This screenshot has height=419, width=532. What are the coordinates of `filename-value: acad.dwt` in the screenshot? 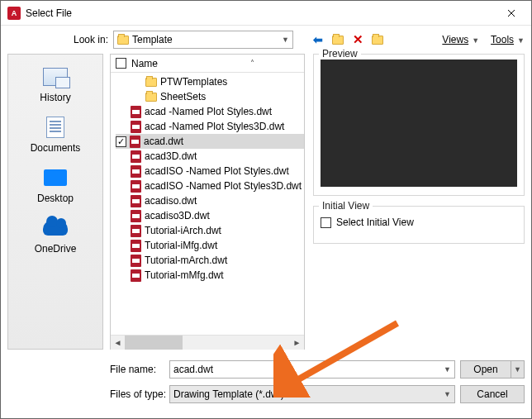 It's located at (309, 369).